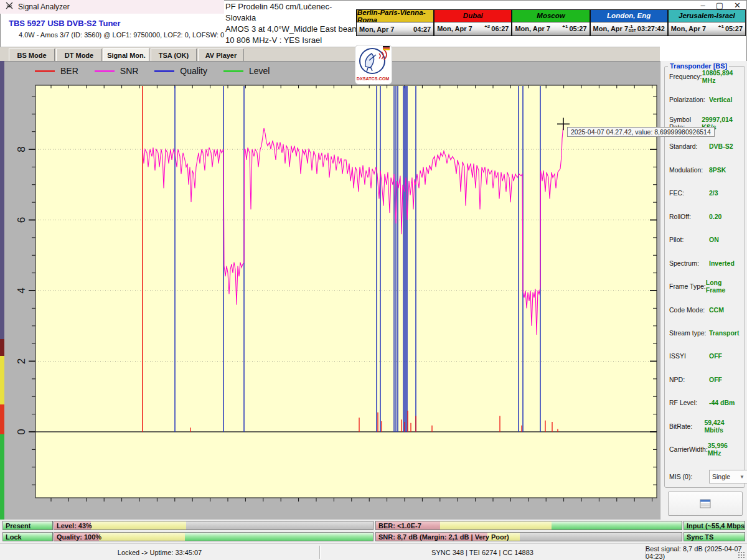 The image size is (747, 560). I want to click on tab-bs-mode: BS Mode, so click(32, 55).